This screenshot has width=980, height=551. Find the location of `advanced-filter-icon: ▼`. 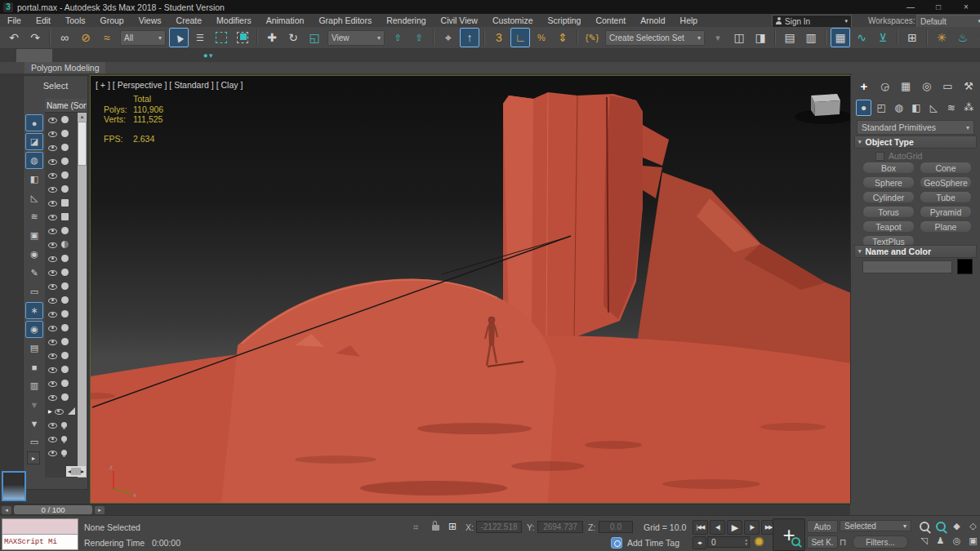

advanced-filter-icon: ▼ is located at coordinates (34, 405).